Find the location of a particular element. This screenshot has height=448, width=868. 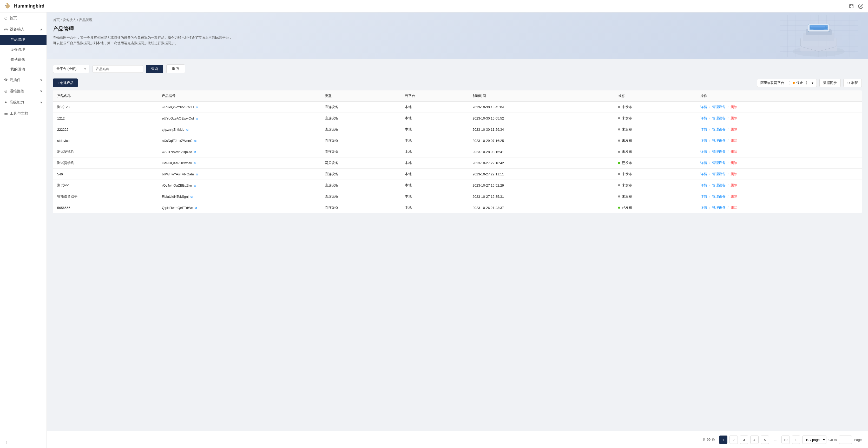

sidebar-item-device-management: 设备管理 is located at coordinates (23, 50).